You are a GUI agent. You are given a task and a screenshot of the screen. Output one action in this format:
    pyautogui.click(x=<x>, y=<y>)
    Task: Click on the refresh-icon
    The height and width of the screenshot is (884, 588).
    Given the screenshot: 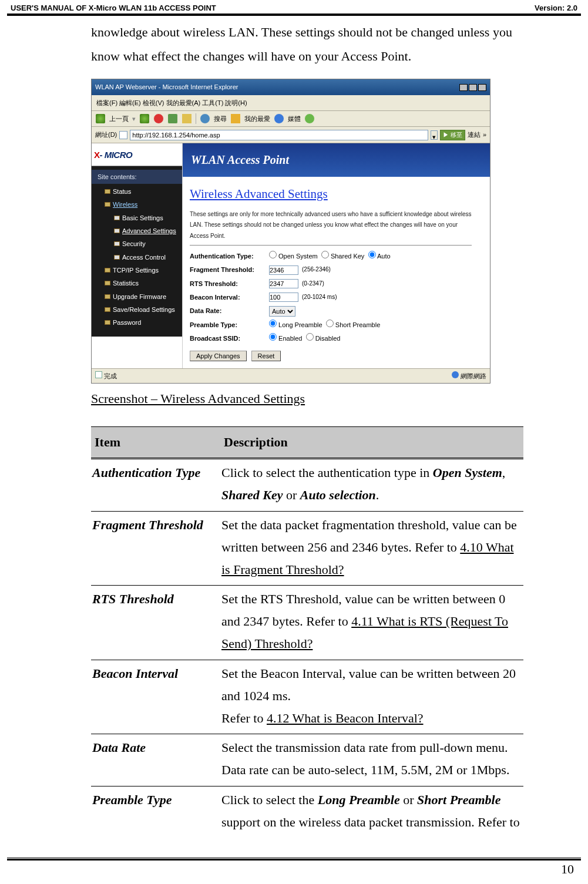 What is the action you would take?
    pyautogui.click(x=173, y=119)
    